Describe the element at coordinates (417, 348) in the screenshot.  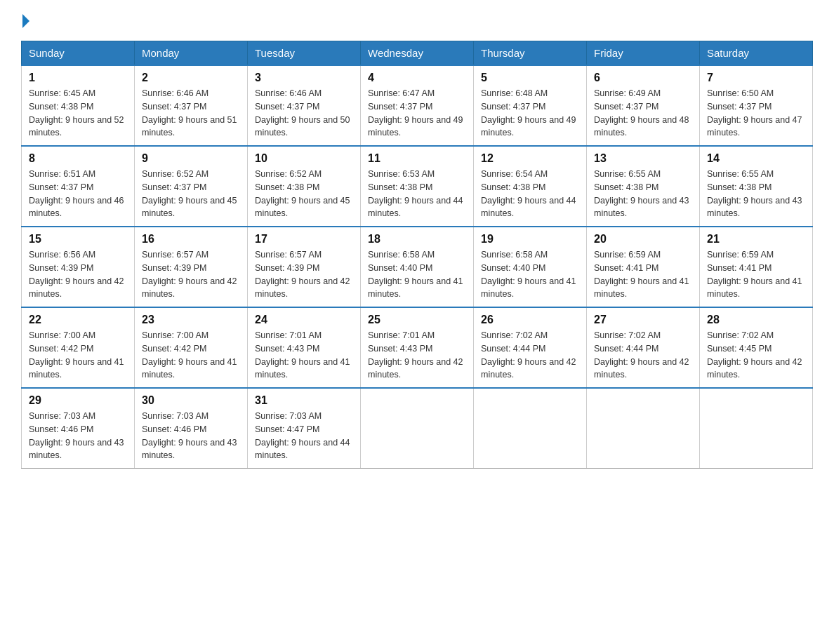
I see `calendar-cell: 25Sunrise: 7:01 AMSunset: 4:43 PMDayligh…` at that location.